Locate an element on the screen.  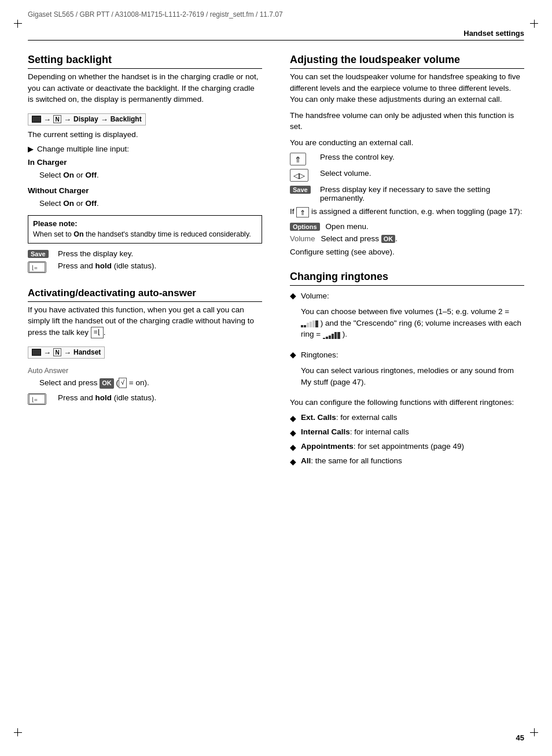
section-autoanswer-heading: Activating/deactivating auto-answer is located at coordinates (145, 295).